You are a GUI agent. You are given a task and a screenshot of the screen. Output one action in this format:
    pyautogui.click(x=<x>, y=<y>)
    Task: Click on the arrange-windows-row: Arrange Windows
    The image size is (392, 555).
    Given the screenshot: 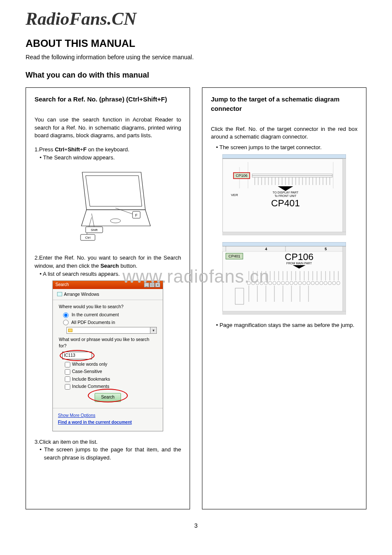 What is the action you would take?
    pyautogui.click(x=108, y=295)
    